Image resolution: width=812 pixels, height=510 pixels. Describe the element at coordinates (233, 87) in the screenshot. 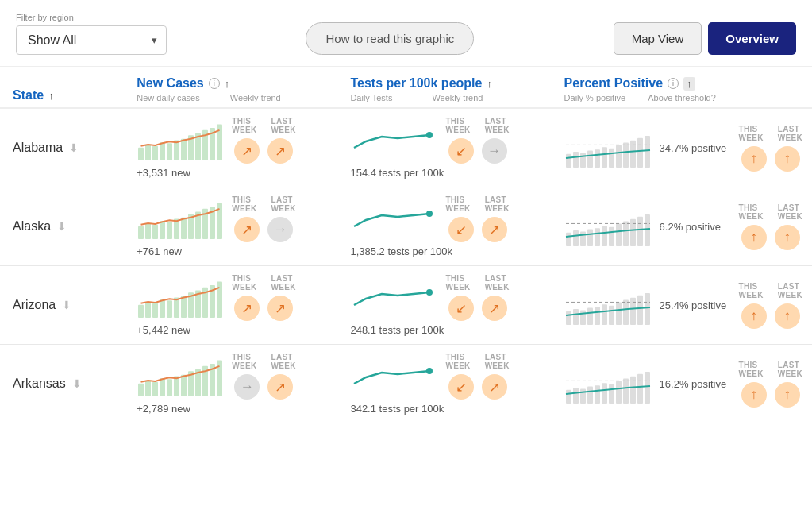

I see `col-header-new-cases: New Cases i ↑ New daily cases Weekly tre…` at that location.